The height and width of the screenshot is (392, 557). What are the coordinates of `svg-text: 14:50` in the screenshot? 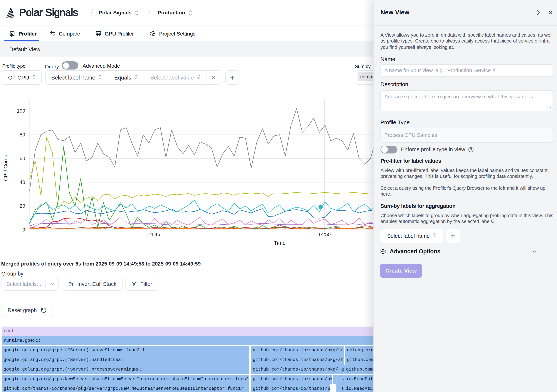 It's located at (324, 235).